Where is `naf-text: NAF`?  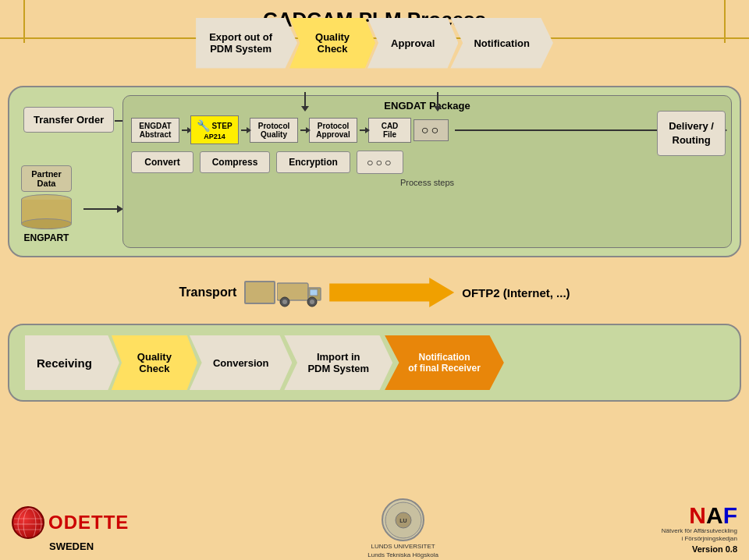 naf-text: NAF is located at coordinates (713, 516).